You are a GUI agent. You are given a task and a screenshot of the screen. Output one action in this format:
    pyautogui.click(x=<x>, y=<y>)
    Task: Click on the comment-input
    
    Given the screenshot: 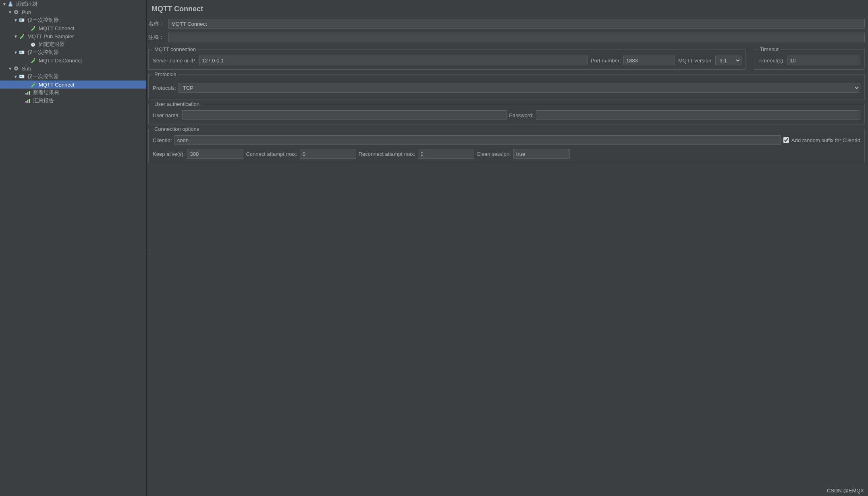 What is the action you would take?
    pyautogui.click(x=517, y=37)
    